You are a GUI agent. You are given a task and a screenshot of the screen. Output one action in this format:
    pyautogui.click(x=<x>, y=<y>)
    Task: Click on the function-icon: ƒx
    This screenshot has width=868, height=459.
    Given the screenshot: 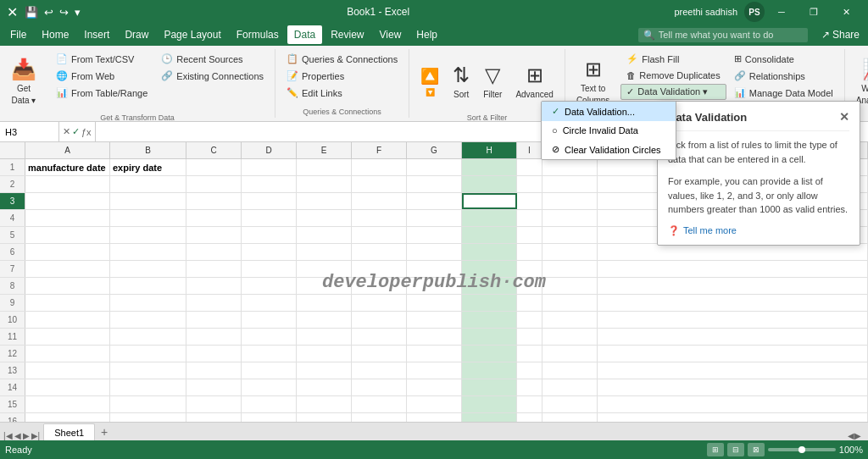 What is the action you would take?
    pyautogui.click(x=86, y=132)
    